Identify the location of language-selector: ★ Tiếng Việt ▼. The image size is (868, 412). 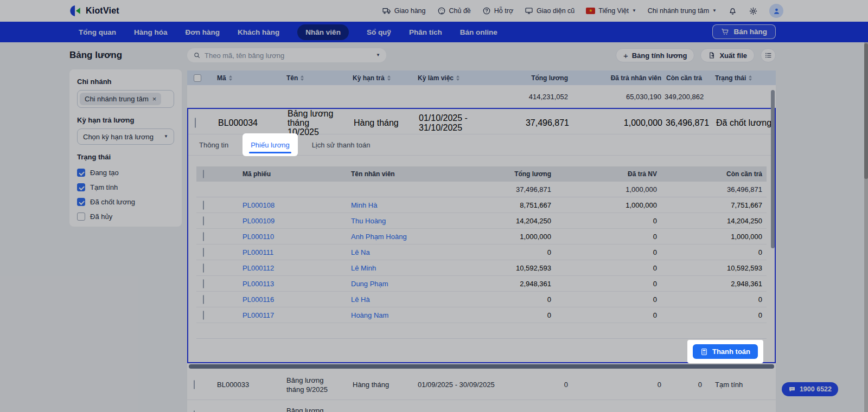
(611, 11).